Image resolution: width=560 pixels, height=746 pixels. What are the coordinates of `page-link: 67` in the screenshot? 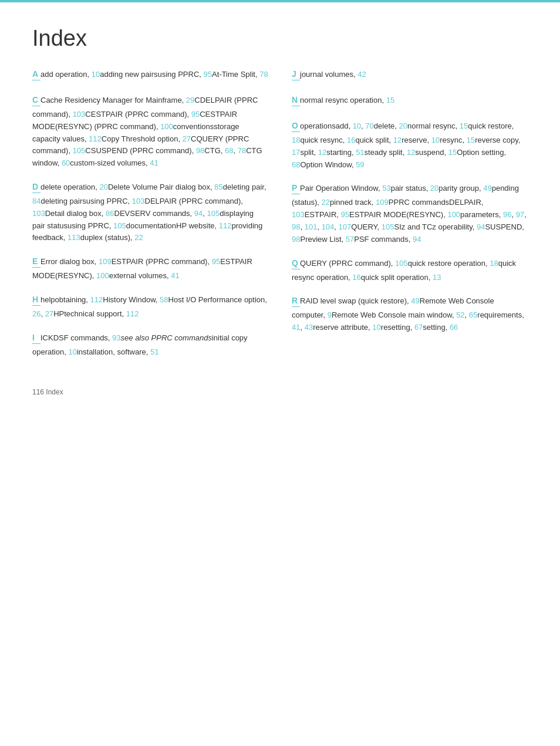 It's located at (419, 328).